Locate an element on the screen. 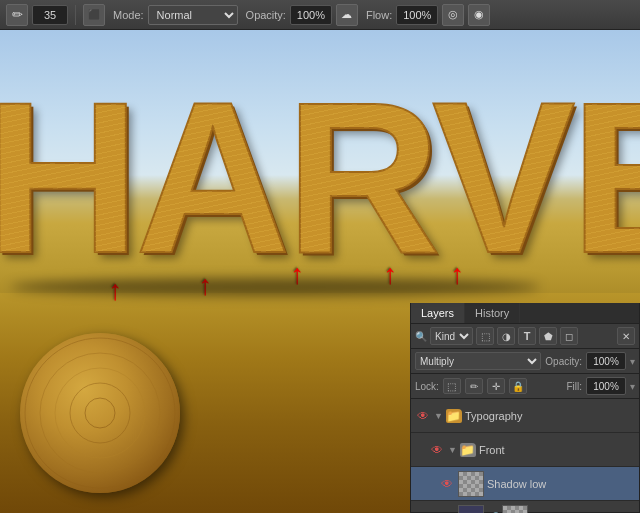 This screenshot has width=640, height=513. layer-name-typography: Typography is located at coordinates (550, 416).